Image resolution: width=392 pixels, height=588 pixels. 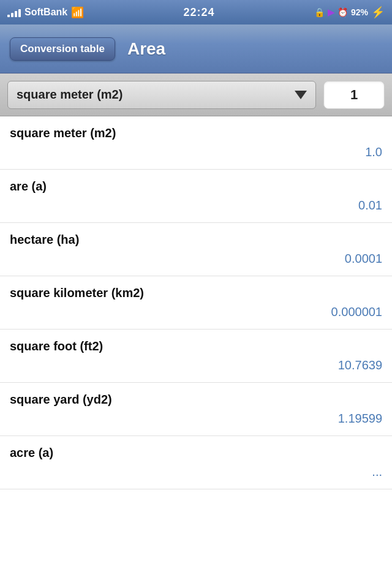 I want to click on lock-icon: 🔒, so click(x=320, y=12).